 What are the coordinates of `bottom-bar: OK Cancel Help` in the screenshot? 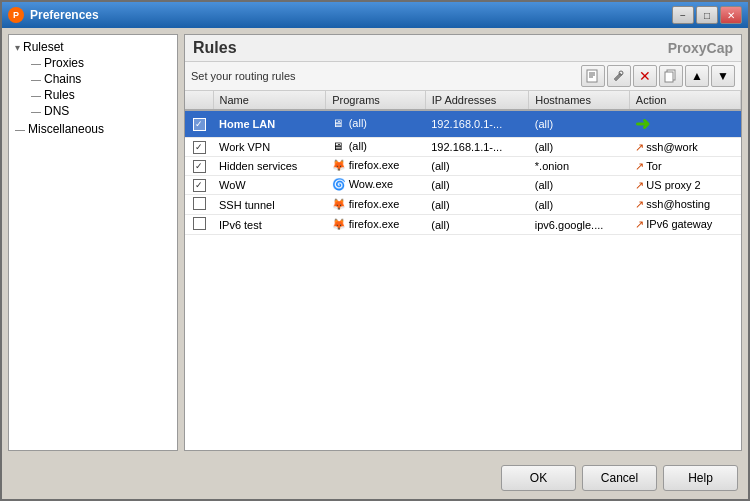 It's located at (375, 478).